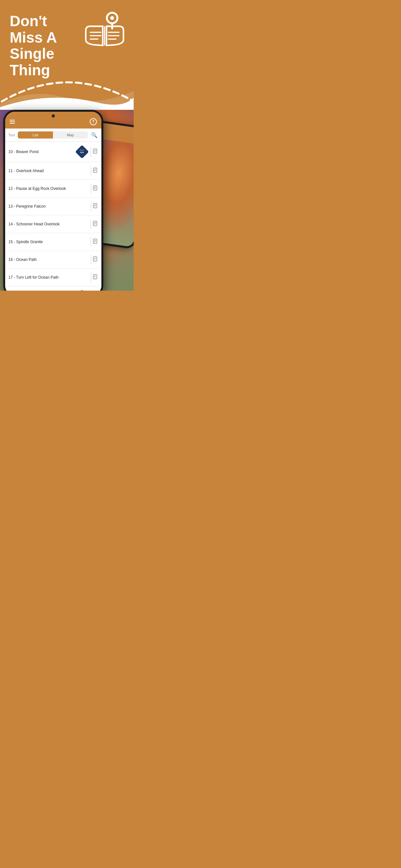  What do you see at coordinates (67, 55) in the screenshot?
I see `hero-section: Don't Miss A Single Thing` at bounding box center [67, 55].